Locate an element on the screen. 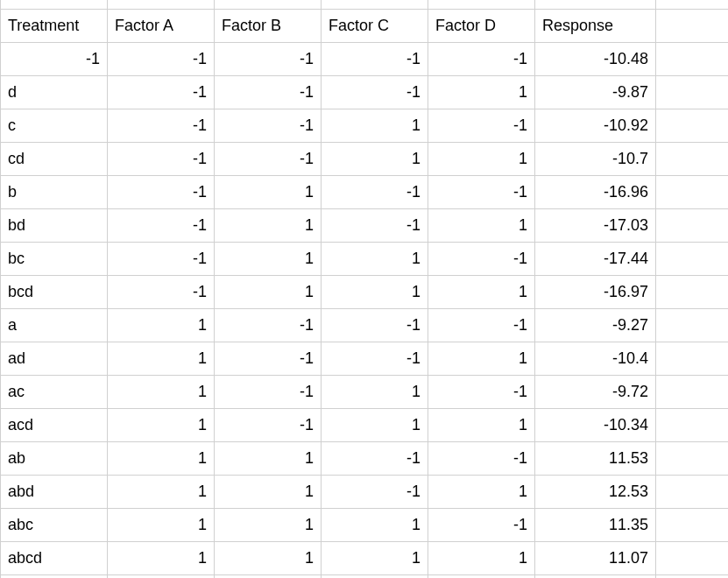  cell-response: -16.96 is located at coordinates (596, 192).